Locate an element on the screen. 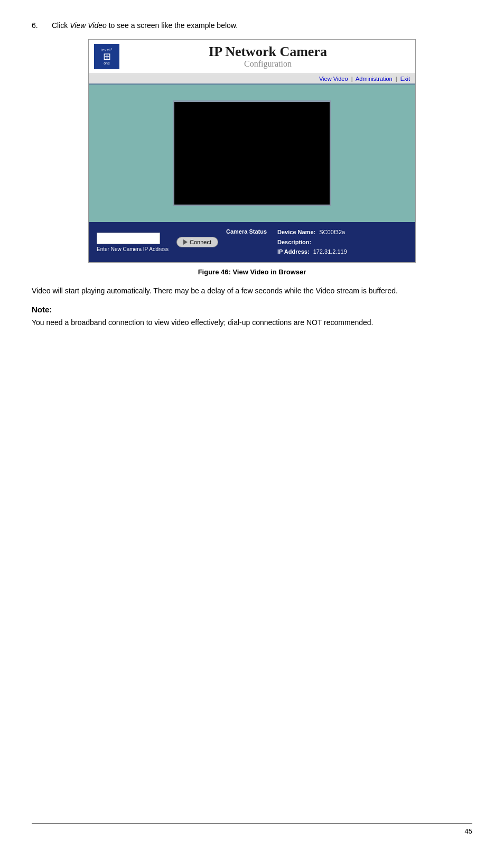  device-name-row: Device Name: SC00f32a is located at coordinates (312, 233).